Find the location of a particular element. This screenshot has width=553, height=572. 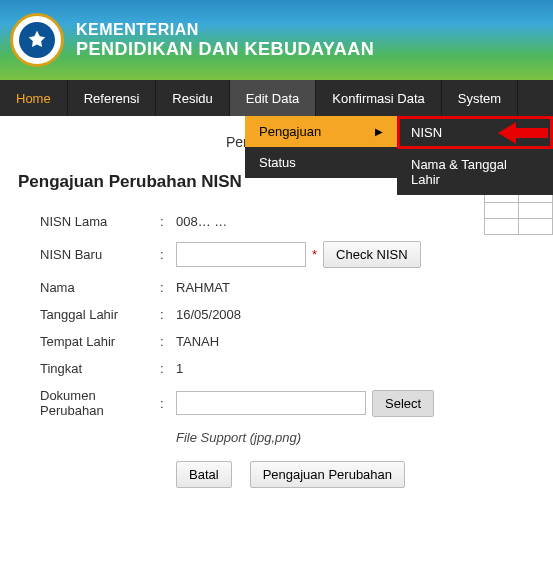

submit-button: Pengajuan Perubahan is located at coordinates (328, 474).